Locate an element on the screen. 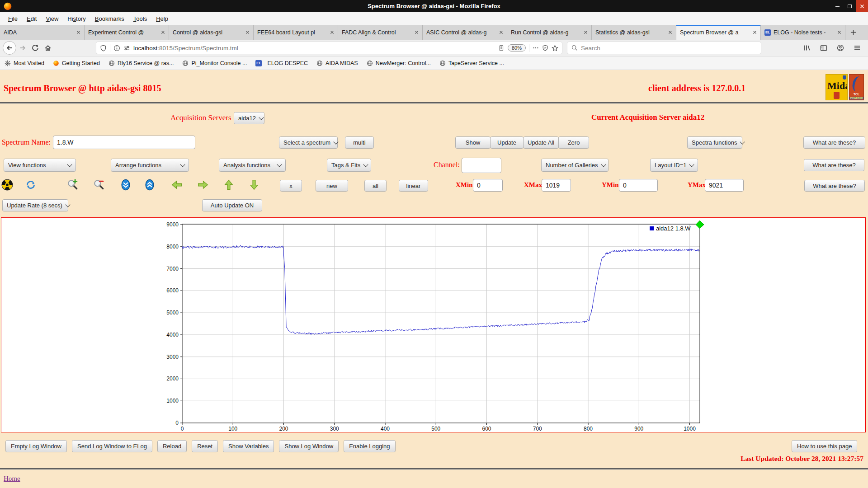 Image resolution: width=868 pixels, height=488 pixels. refresh-icon is located at coordinates (31, 185).